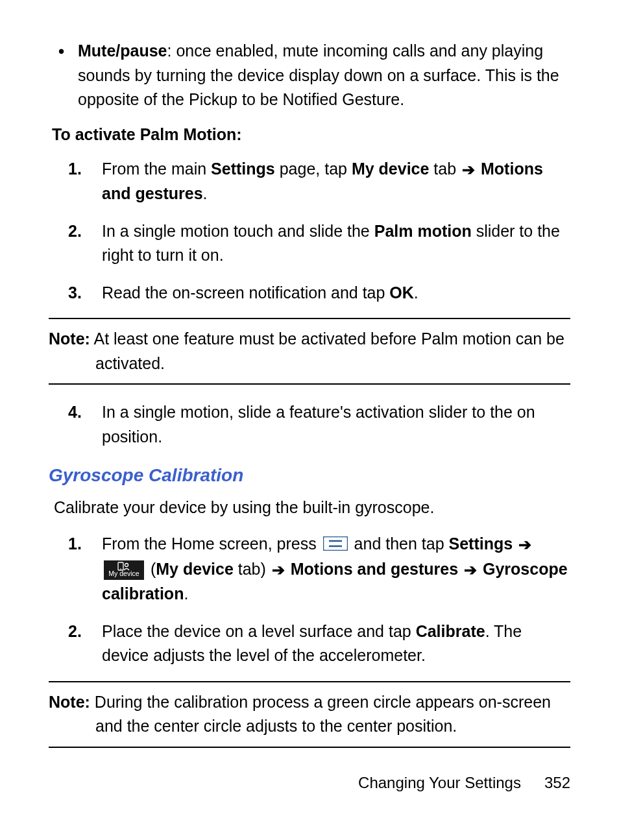 This screenshot has width=619, height=840. I want to click on activate-palm-heading: To activate Palm Motion:, so click(311, 135).